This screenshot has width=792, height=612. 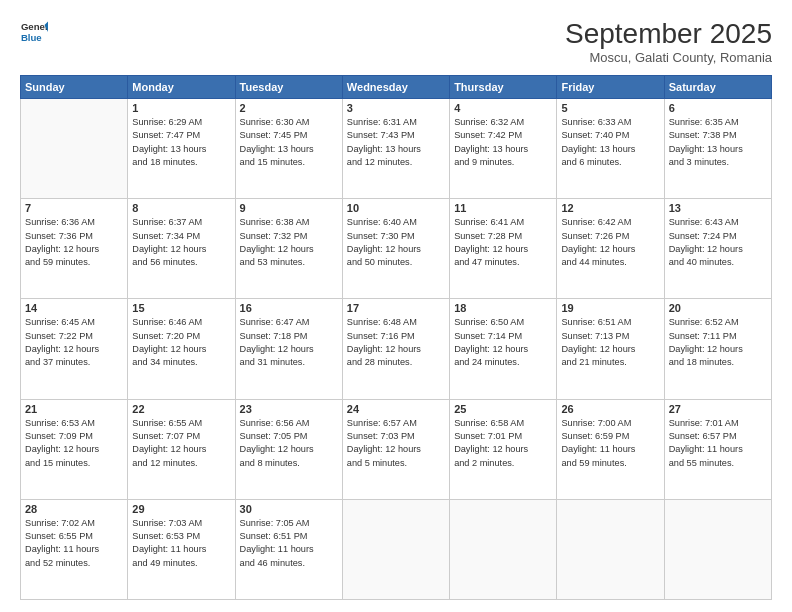 I want to click on day-number: 26, so click(x=610, y=409).